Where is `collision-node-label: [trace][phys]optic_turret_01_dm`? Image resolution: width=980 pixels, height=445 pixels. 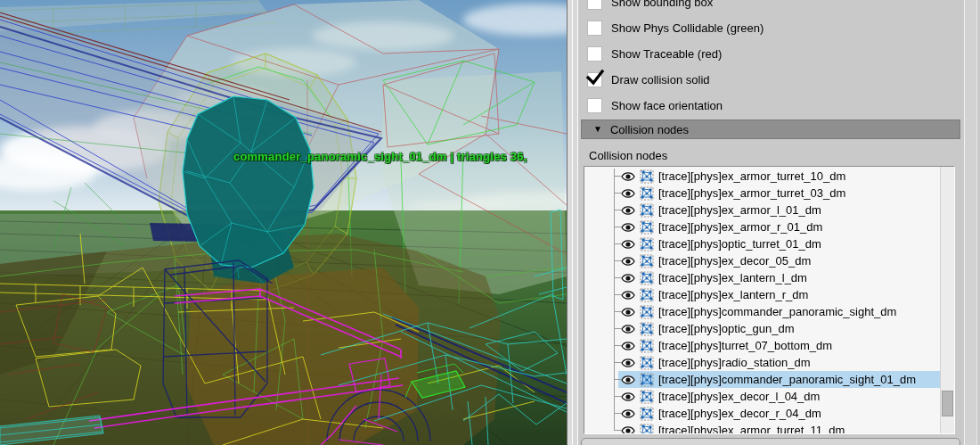 collision-node-label: [trace][phys]optic_turret_01_dm is located at coordinates (739, 244).